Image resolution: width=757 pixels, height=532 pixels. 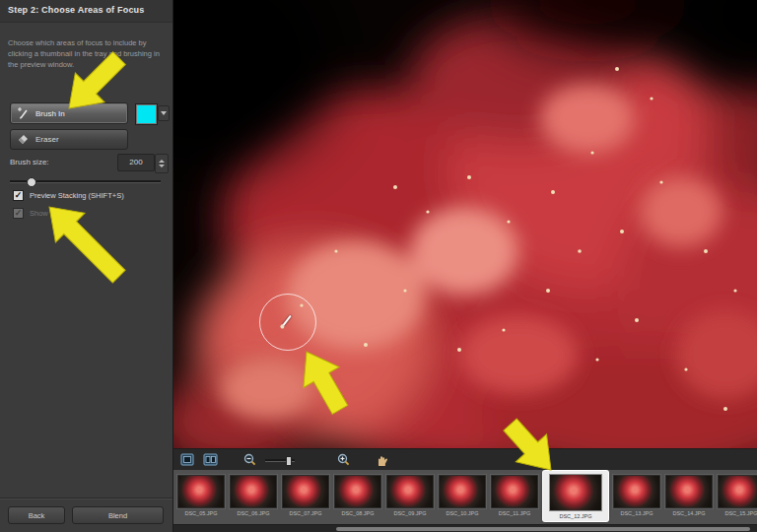 I want to click on thumbnail-filename: DSC_05.JPG, so click(x=201, y=513).